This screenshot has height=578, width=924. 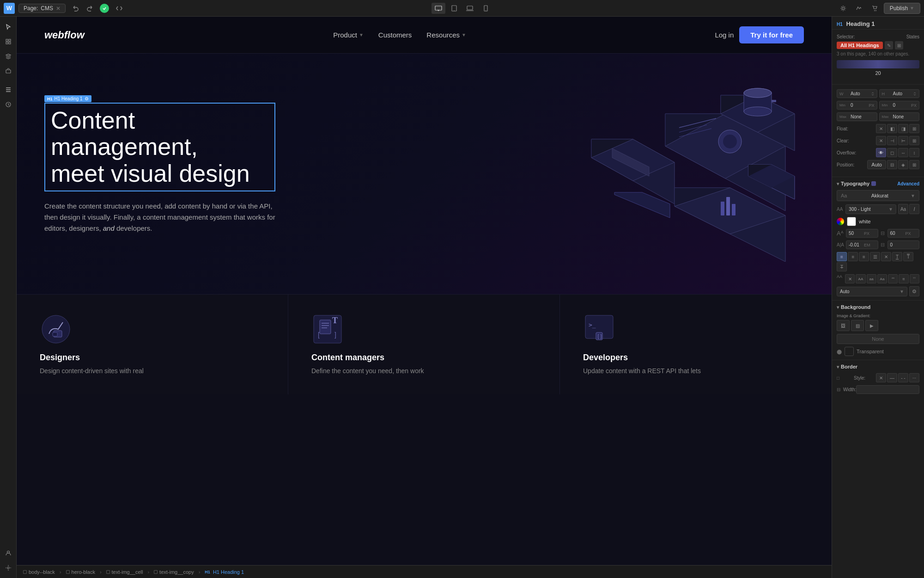 I want to click on undo-button, so click(x=76, y=8).